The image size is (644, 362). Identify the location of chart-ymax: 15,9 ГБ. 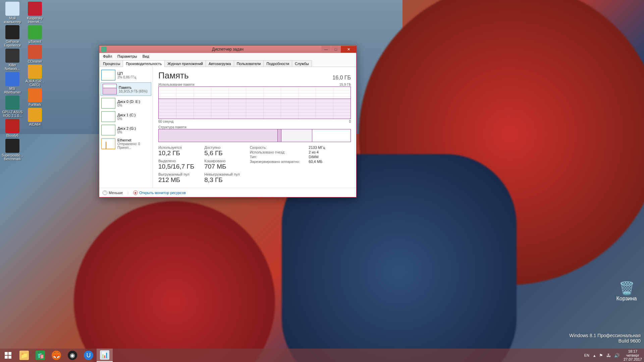
(345, 84).